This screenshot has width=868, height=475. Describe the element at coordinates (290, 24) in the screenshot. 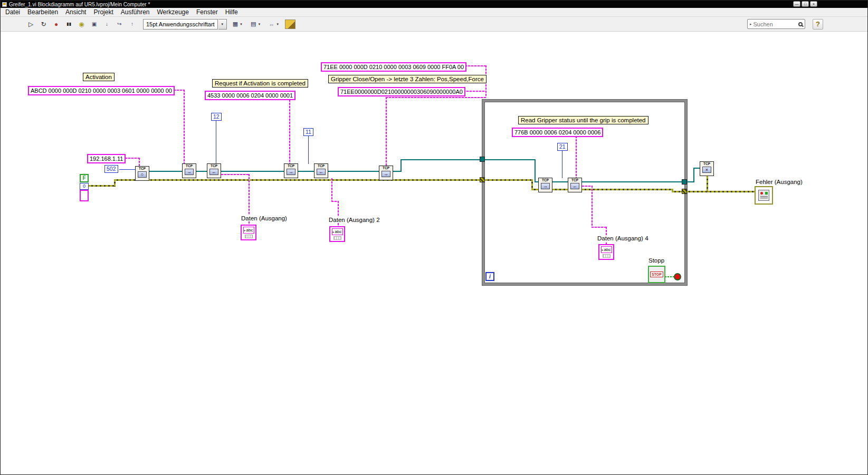

I see `cleanup-diagram-icon` at that location.